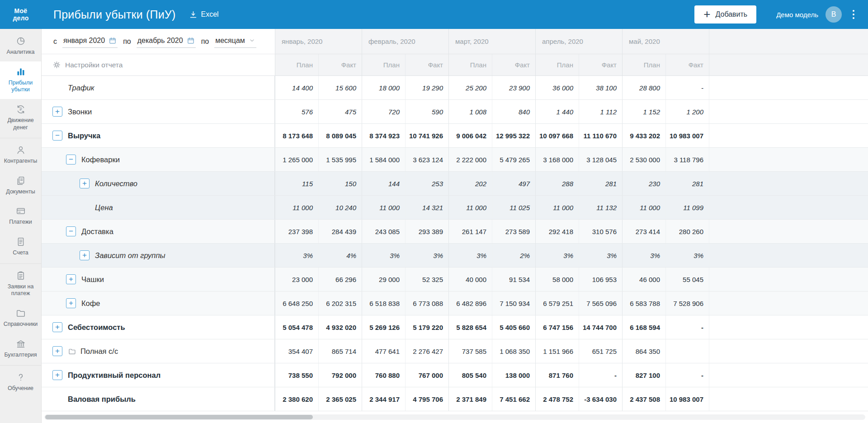 The image size is (868, 423). I want to click on kebab-menu-icon, so click(854, 14).